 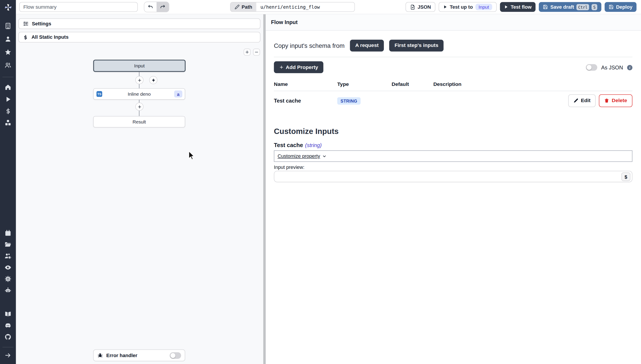 What do you see at coordinates (462, 7) in the screenshot?
I see `test-up-to-label: Test up to` at bounding box center [462, 7].